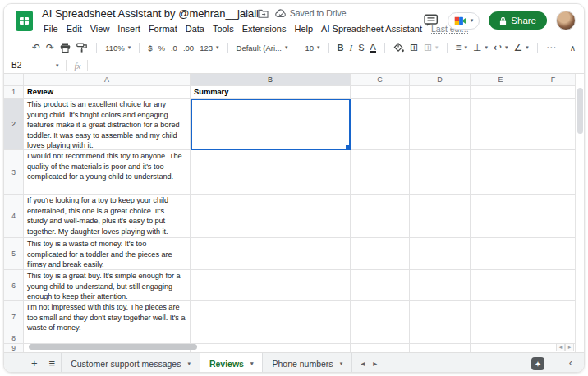 This screenshot has width=588, height=376. What do you see at coordinates (464, 21) in the screenshot?
I see `meet-button: ▾` at bounding box center [464, 21].